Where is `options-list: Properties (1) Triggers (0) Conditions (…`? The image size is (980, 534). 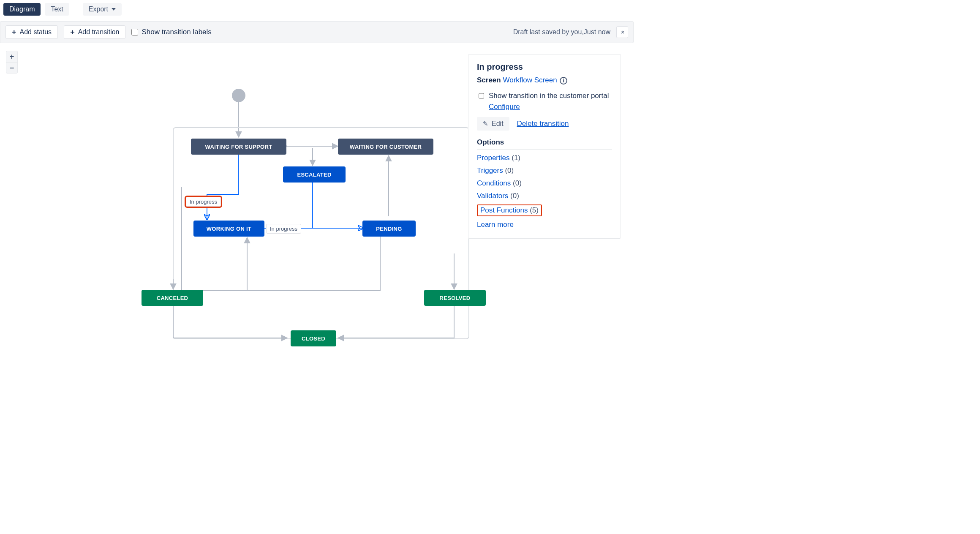 options-list: Properties (1) Triggers (0) Conditions (… is located at coordinates (544, 191).